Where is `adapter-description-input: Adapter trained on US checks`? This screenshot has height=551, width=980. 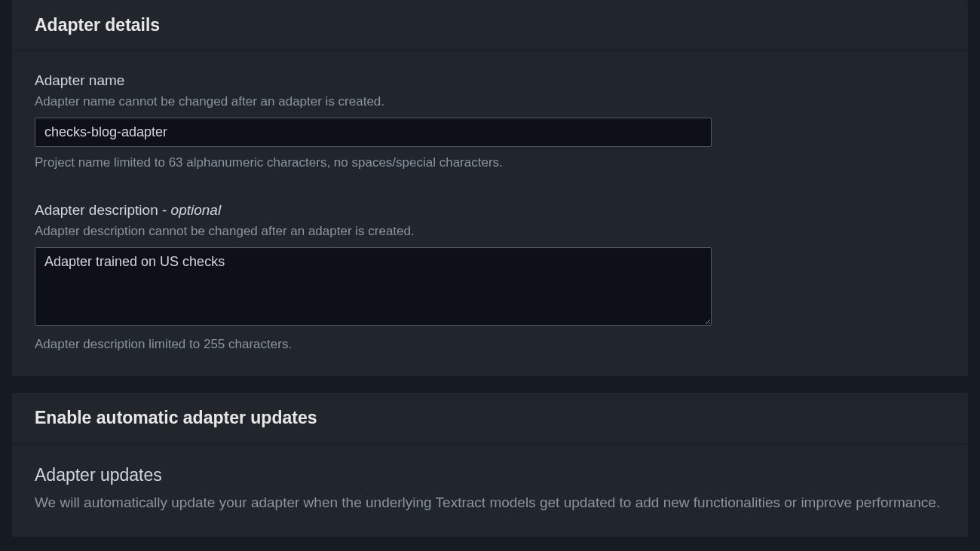
adapter-description-input: Adapter trained on US checks is located at coordinates (373, 286).